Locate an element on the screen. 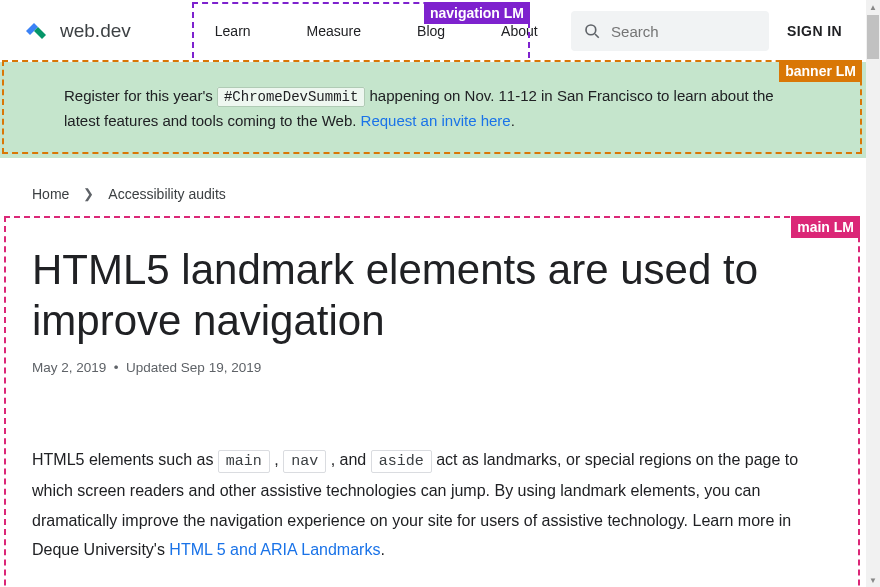 This screenshot has width=880, height=587. nav-measure: Measure is located at coordinates (334, 31).